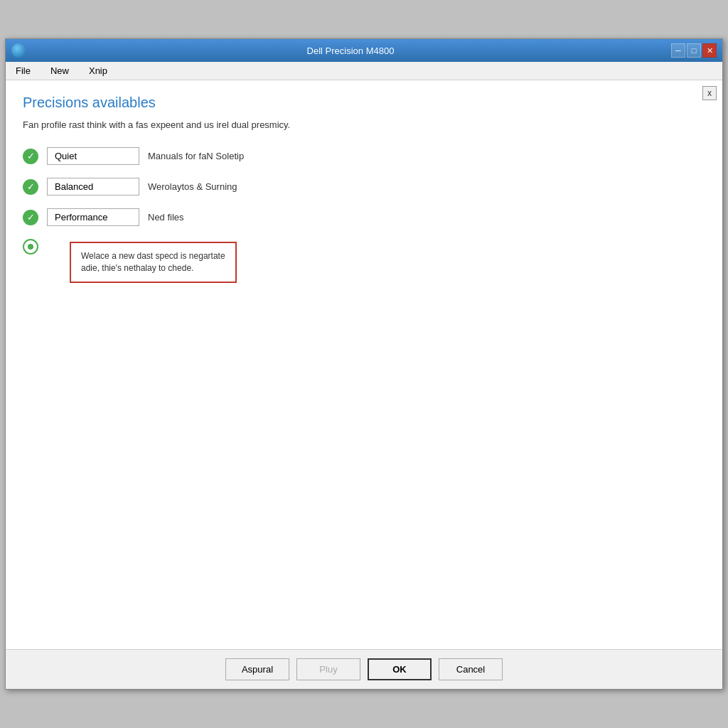 The width and height of the screenshot is (728, 728). Describe the element at coordinates (93, 156) in the screenshot. I see `profile-button-quiet: Quiet` at that location.